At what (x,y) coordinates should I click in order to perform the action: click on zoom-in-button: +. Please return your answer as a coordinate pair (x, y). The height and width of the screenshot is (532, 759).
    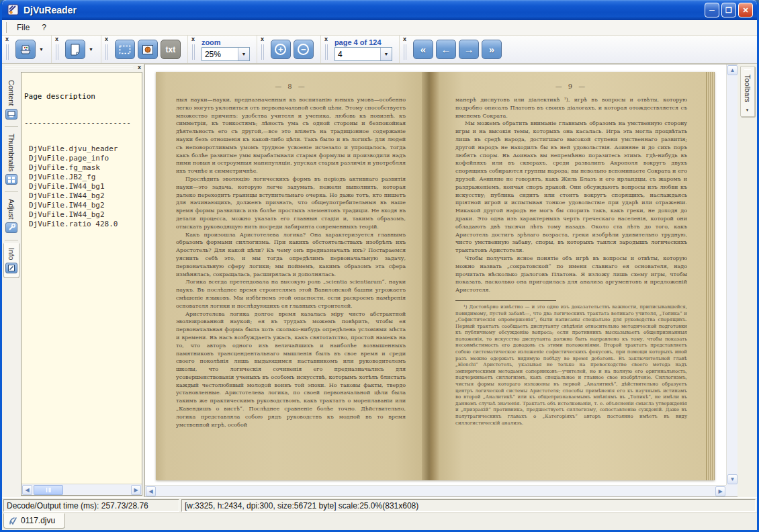
    Looking at the image, I should click on (281, 50).